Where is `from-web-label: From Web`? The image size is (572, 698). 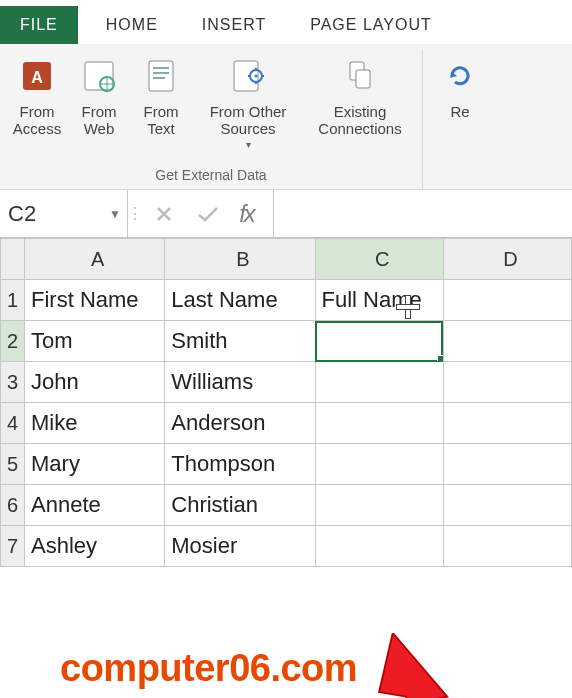 from-web-label: From Web is located at coordinates (99, 120).